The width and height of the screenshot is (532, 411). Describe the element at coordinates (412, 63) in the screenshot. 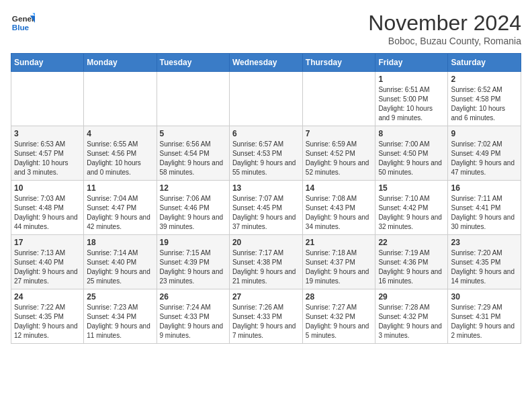

I see `day-of-week-header: Friday` at that location.